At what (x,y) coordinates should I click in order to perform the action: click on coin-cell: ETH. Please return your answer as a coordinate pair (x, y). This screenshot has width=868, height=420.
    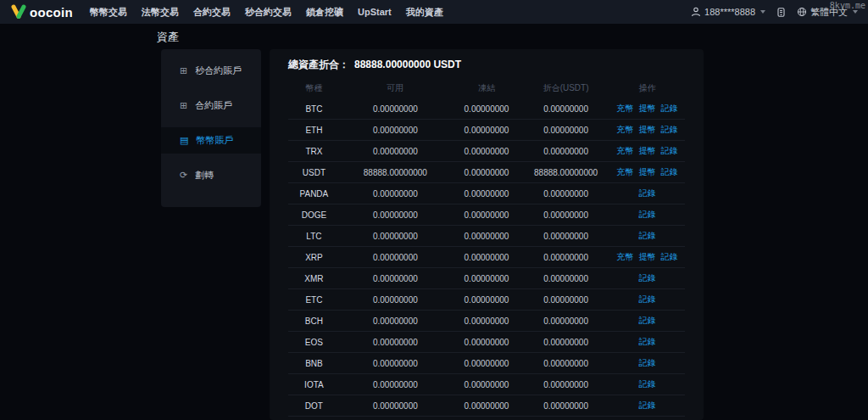
    Looking at the image, I should click on (314, 131).